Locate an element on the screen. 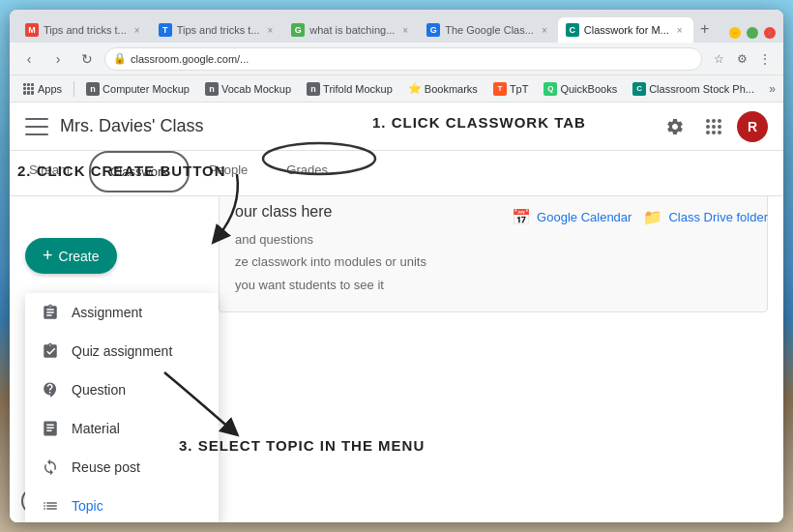 Image resolution: width=793 pixels, height=532 pixels. quickbooks-label: QuickBooks is located at coordinates (588, 89).